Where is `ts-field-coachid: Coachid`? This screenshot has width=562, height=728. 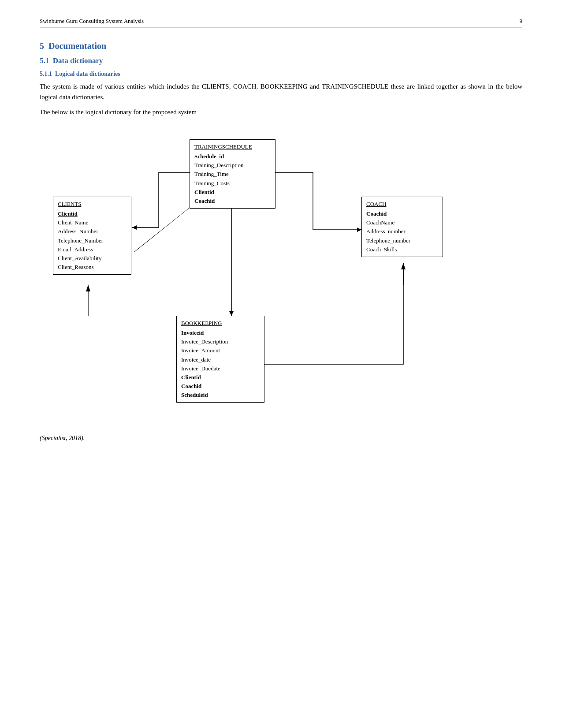 ts-field-coachid: Coachid is located at coordinates (233, 201).